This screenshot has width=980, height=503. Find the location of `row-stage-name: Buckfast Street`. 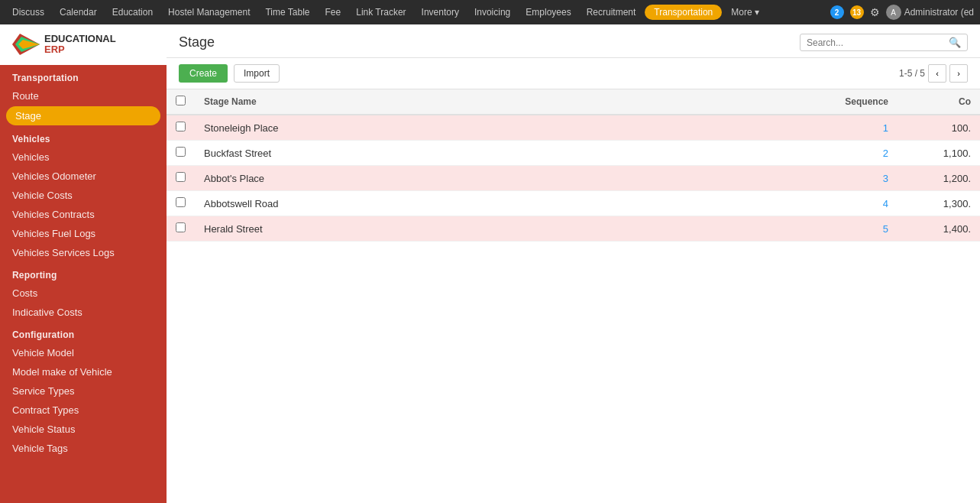

row-stage-name: Buckfast Street is located at coordinates (480, 153).